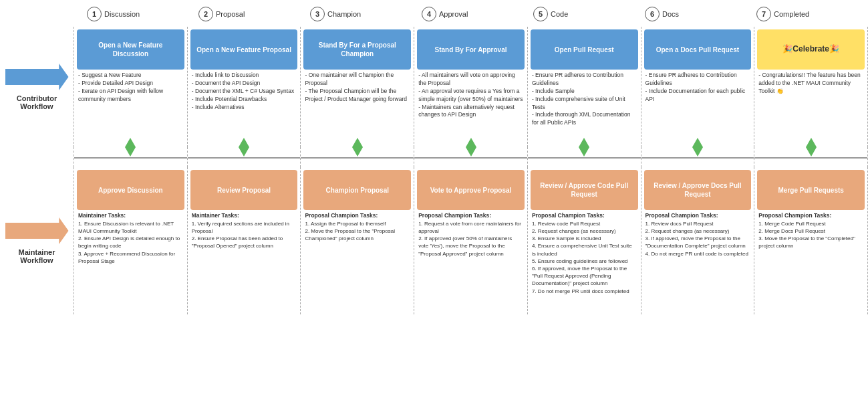 This screenshot has width=868, height=400. What do you see at coordinates (131, 238) in the screenshot?
I see `maintainer-tasks-1: Maintainer Tasks:1. Ensure Discussion is…` at bounding box center [131, 238].